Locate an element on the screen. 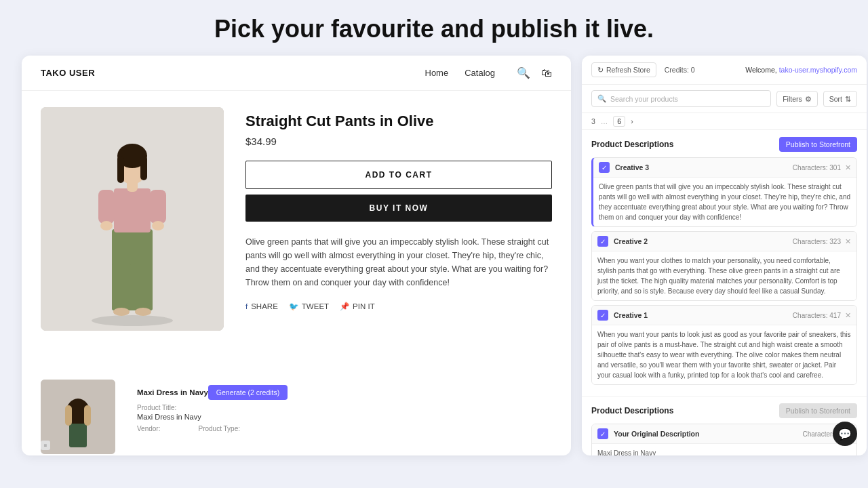 This screenshot has height=488, width=868. generate-button: Generate (2 credits) is located at coordinates (248, 392).